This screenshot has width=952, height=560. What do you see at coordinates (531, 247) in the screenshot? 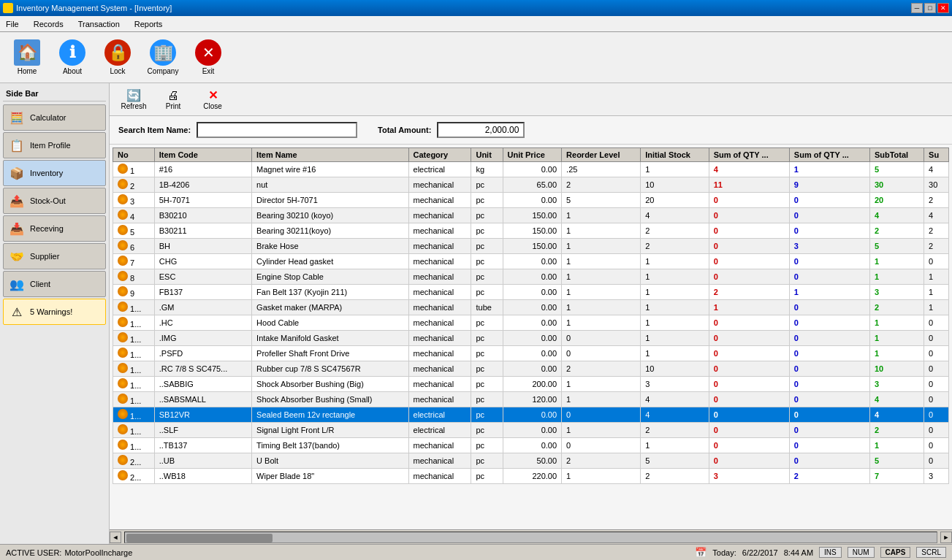
I see `table-row: 6 BH Brake Hose mechanical pc 150.00 1 2…` at bounding box center [531, 247].